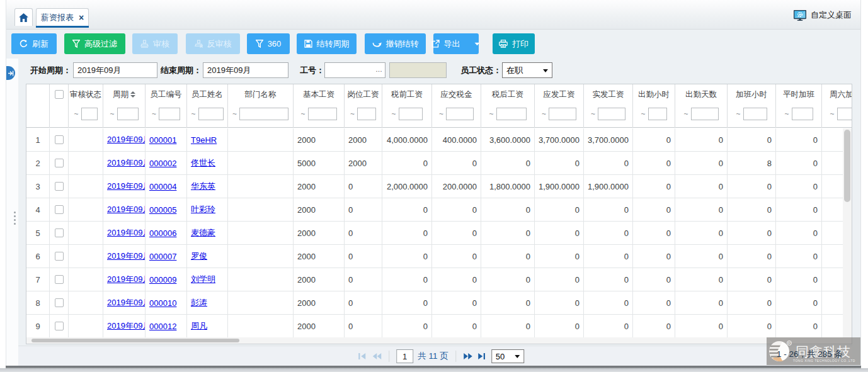 The width and height of the screenshot is (868, 372). What do you see at coordinates (213, 44) in the screenshot?
I see `reverse-audit-button: 反审核` at bounding box center [213, 44].